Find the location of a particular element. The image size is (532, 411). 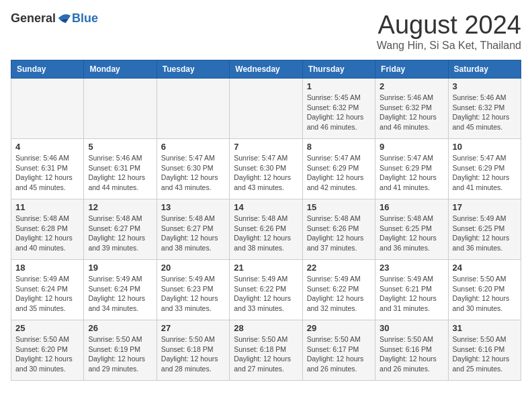

calendar-cell: 23Sunrise: 5:49 AM Sunset: 6:21 PM Dayli… is located at coordinates (412, 290).